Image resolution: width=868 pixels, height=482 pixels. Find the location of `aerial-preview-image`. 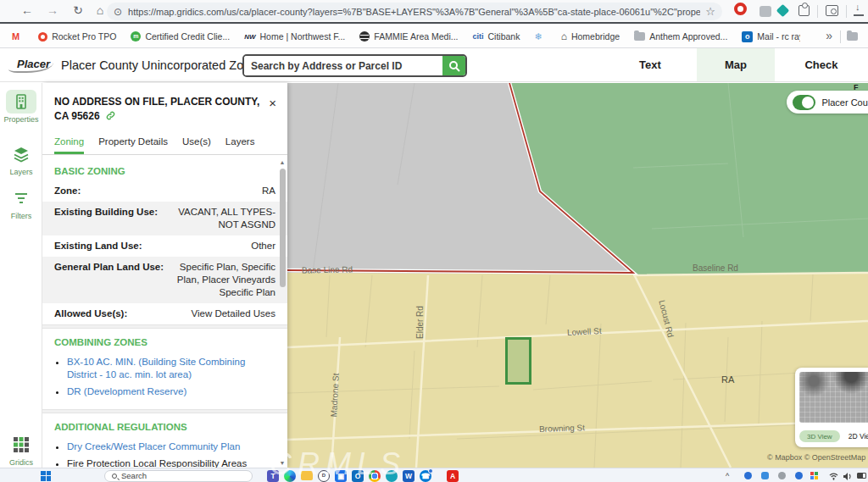

aerial-preview-image is located at coordinates (834, 397).